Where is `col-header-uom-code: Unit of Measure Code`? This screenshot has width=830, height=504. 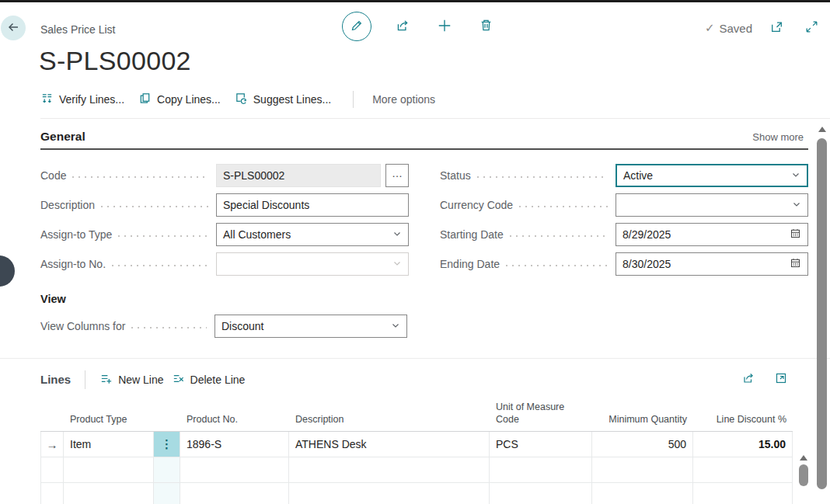 col-header-uom-code: Unit of Measure Code is located at coordinates (541, 415).